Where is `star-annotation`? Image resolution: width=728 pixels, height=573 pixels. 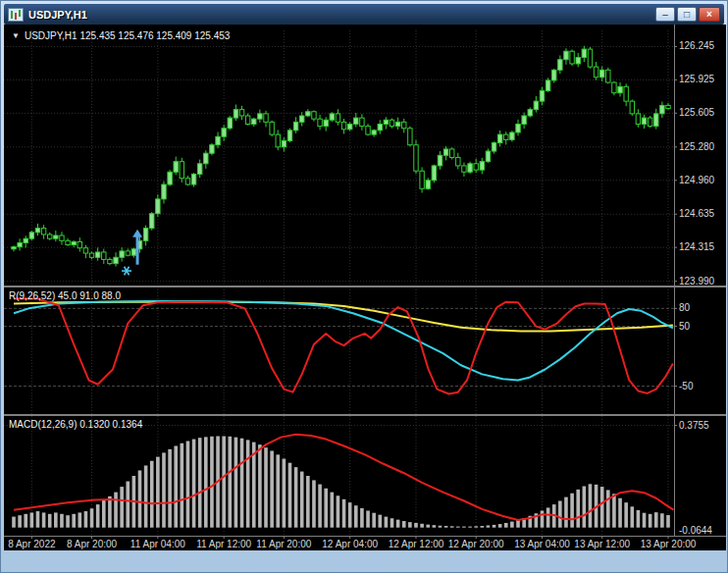
star-annotation is located at coordinates (127, 271).